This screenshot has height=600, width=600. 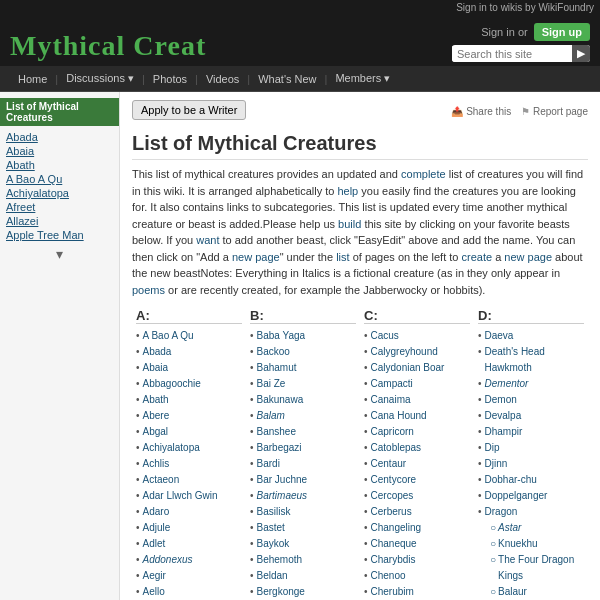 What do you see at coordinates (581, 54) in the screenshot?
I see `search-button: ▶` at bounding box center [581, 54].